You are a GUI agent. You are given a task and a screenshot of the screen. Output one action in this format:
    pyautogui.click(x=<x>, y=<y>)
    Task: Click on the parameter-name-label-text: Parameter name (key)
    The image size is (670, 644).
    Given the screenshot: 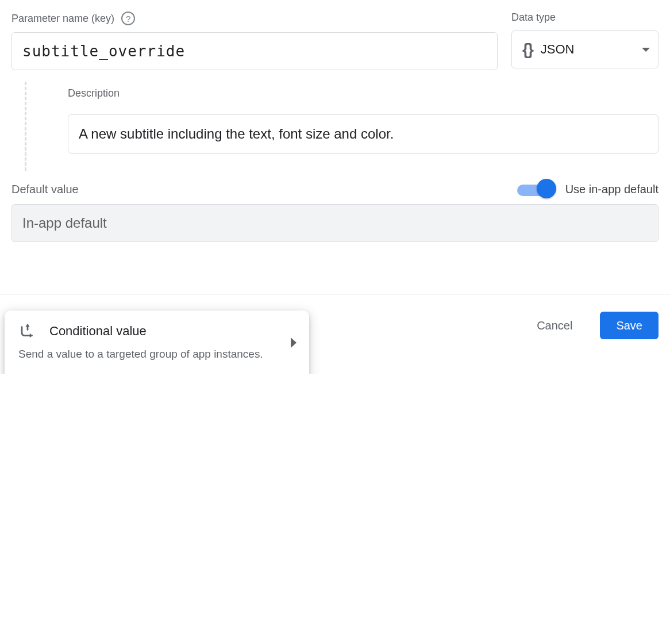 What is the action you would take?
    pyautogui.click(x=63, y=18)
    